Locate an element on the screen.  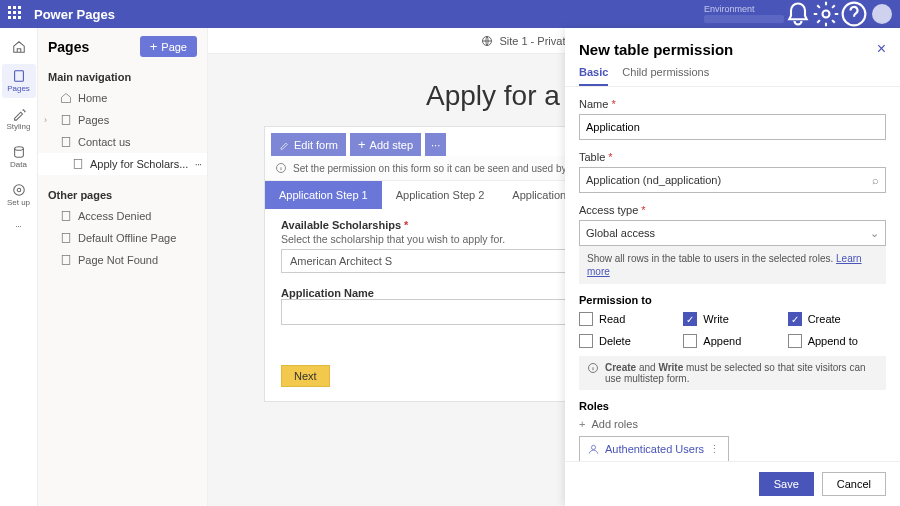
access-note: Show all rows in the table to users in t… is located at coordinates (732, 265).